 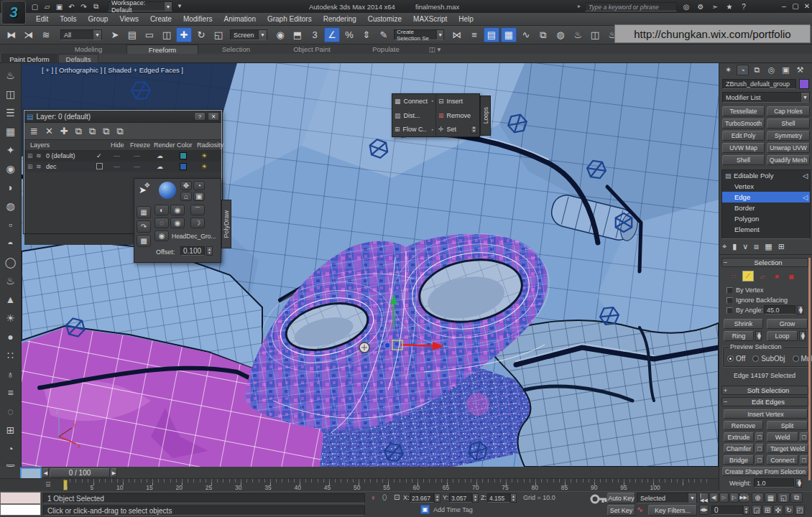 What do you see at coordinates (526, 34) in the screenshot?
I see `curve-editor-icon: ∿` at bounding box center [526, 34].